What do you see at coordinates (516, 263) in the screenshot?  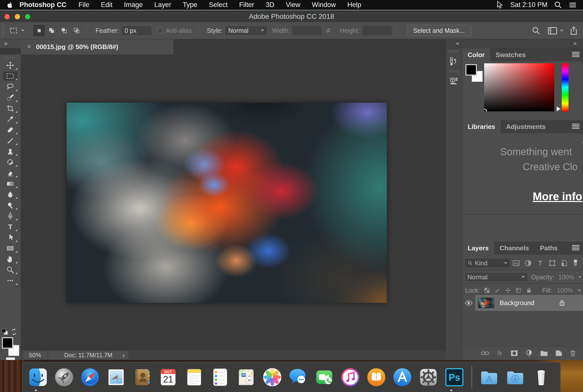 I see `filter-pixel-layers-icon` at bounding box center [516, 263].